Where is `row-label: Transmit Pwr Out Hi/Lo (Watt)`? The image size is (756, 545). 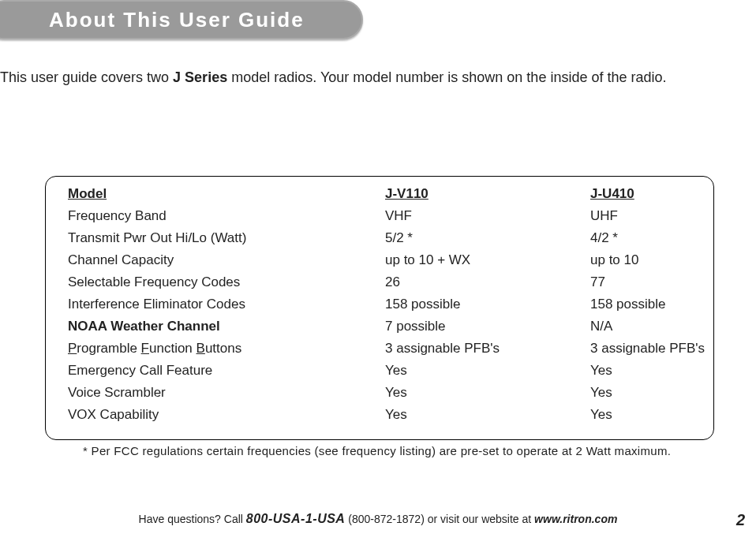 row-label: Transmit Pwr Out Hi/Lo (Watt) is located at coordinates (215, 238).